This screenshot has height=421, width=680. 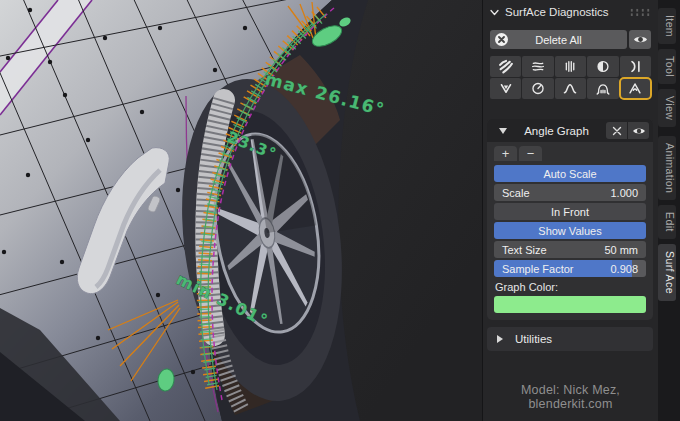 What do you see at coordinates (617, 131) in the screenshot?
I see `close-icon` at bounding box center [617, 131].